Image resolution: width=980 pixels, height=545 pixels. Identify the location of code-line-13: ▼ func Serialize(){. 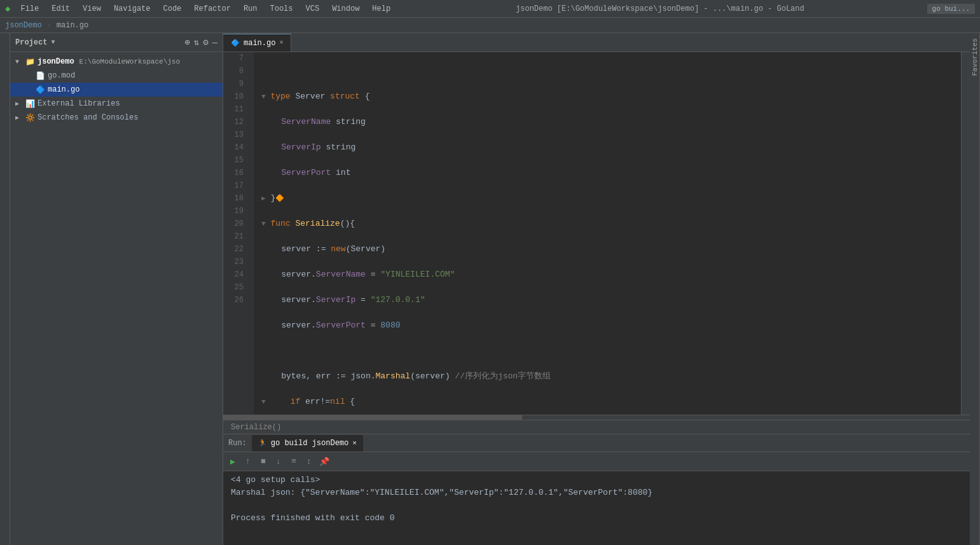
(607, 224).